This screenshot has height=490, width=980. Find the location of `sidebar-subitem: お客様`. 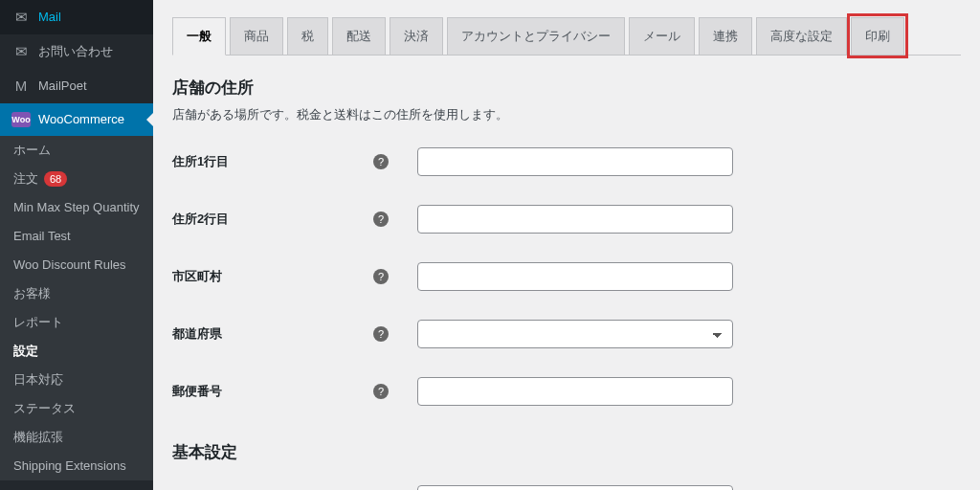

sidebar-subitem: お客様 is located at coordinates (77, 294).